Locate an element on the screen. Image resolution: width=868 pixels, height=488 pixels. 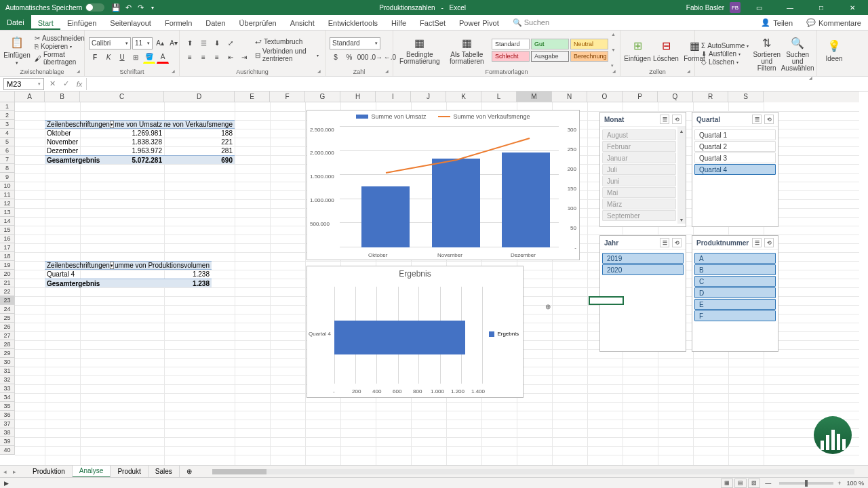
align-right-icon: ≡ is located at coordinates (217, 58).